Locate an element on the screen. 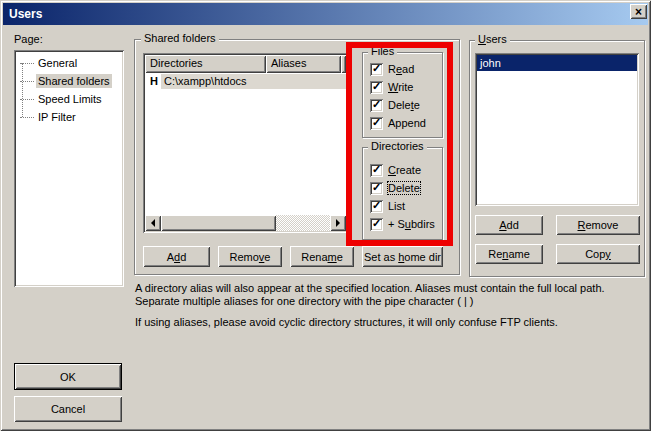  column-header-filler is located at coordinates (344, 64).